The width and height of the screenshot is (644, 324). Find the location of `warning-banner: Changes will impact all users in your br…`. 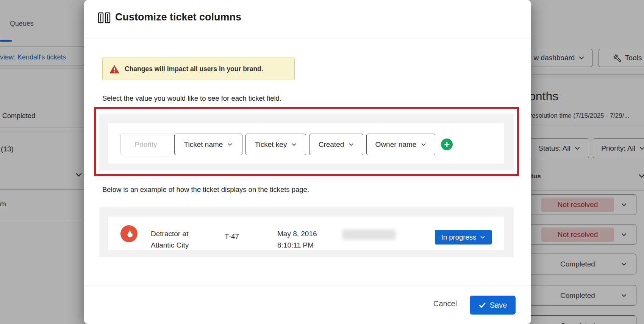

warning-banner: Changes will impact all users in your br… is located at coordinates (199, 69).